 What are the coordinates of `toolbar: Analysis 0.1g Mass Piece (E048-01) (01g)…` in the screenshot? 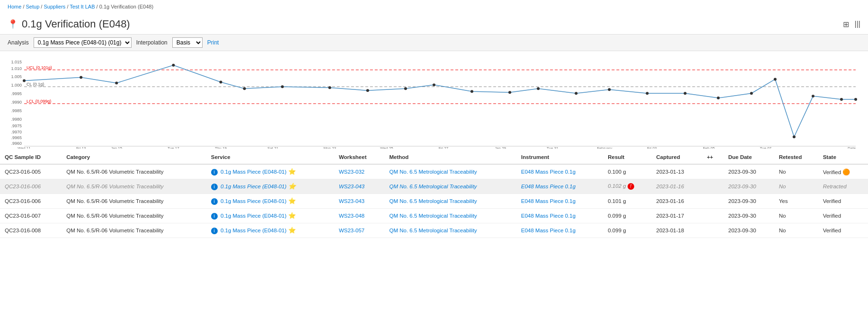 It's located at (434, 43).